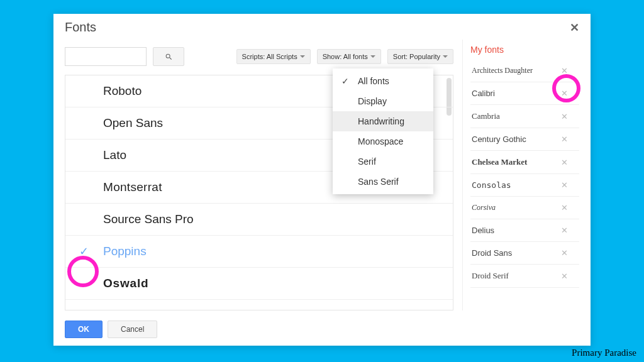  I want to click on right-column: My fonts Architects Daughter✕Calibri✕Cam…, so click(521, 175).